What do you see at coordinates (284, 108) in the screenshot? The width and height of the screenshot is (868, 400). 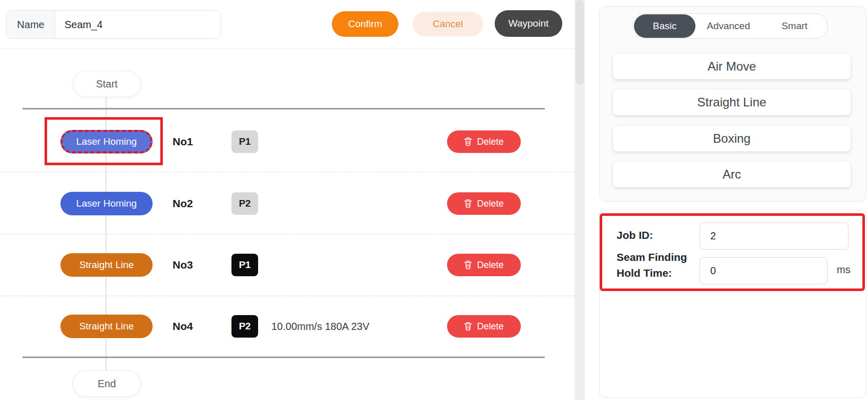 I see `flow-top-rule` at bounding box center [284, 108].